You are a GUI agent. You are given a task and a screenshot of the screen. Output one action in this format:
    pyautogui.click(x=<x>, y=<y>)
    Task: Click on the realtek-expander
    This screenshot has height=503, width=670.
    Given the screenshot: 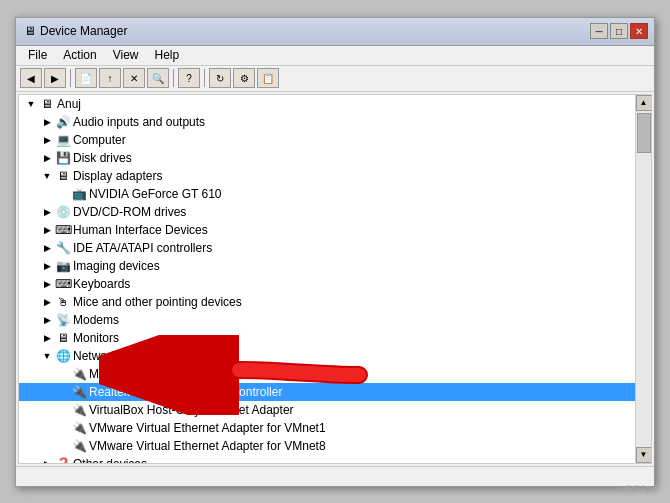 What is the action you would take?
    pyautogui.click(x=63, y=392)
    